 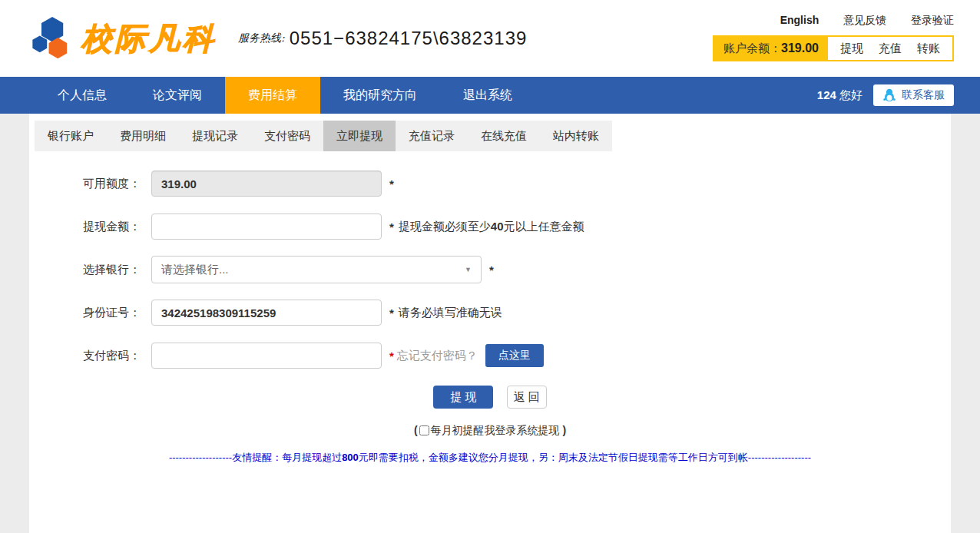 What do you see at coordinates (380, 95) in the screenshot?
I see `nav-item-research-direction: 我的研究方向` at bounding box center [380, 95].